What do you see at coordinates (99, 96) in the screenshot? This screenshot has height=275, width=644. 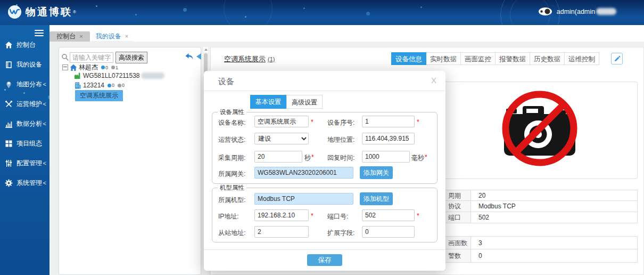 I see `selected-device-label: 空调系统展示` at bounding box center [99, 96].